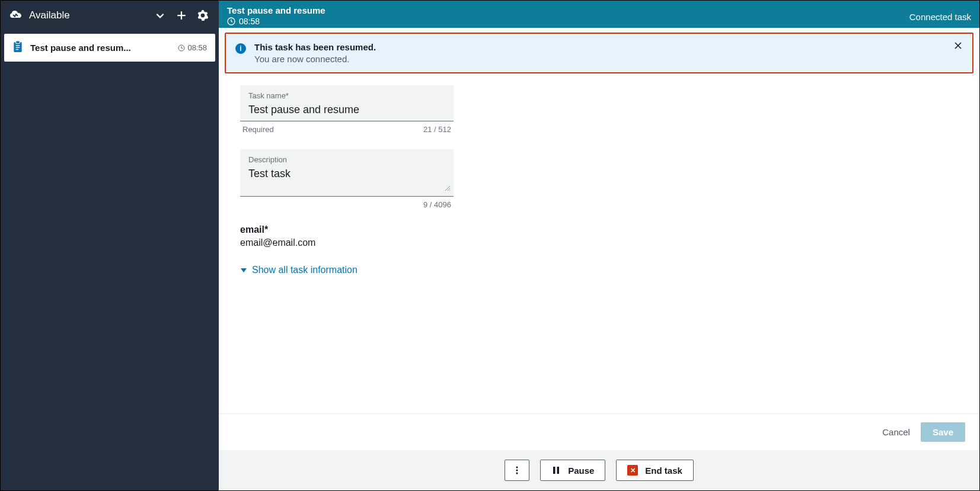 The width and height of the screenshot is (980, 491). I want to click on show-all-link: Show all task information, so click(299, 270).